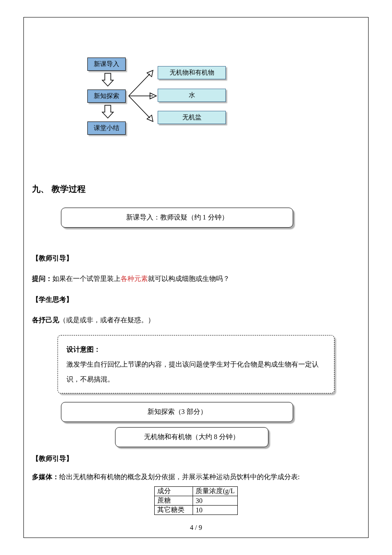 The image size is (392, 555). I want to click on opinion-line: 各抒己见（或是或非，或者存在疑惑。）, so click(196, 320).